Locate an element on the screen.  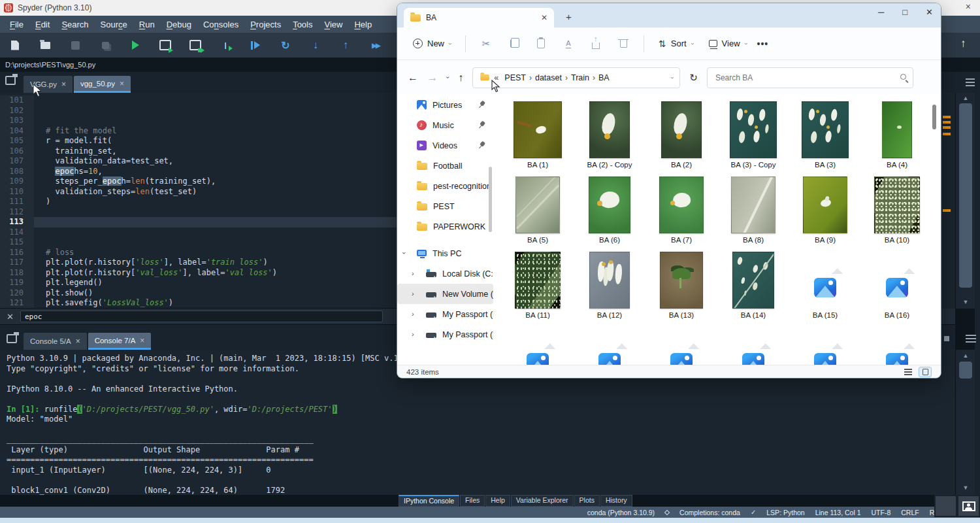
new-tab-icon: + is located at coordinates (568, 17).